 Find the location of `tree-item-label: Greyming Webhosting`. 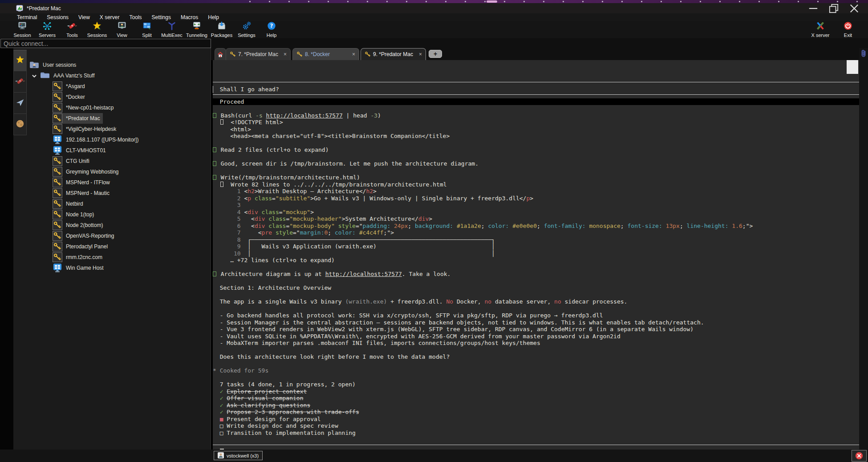

tree-item-label: Greyming Webhosting is located at coordinates (93, 172).